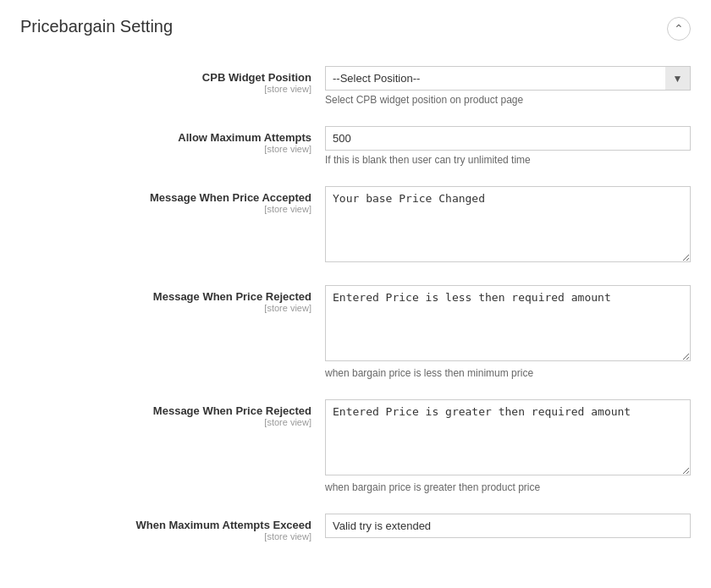 The image size is (711, 588). What do you see at coordinates (173, 140) in the screenshot?
I see `label-col-allow-maximum-attempts: Allow Maximum Attempts[store view]` at bounding box center [173, 140].